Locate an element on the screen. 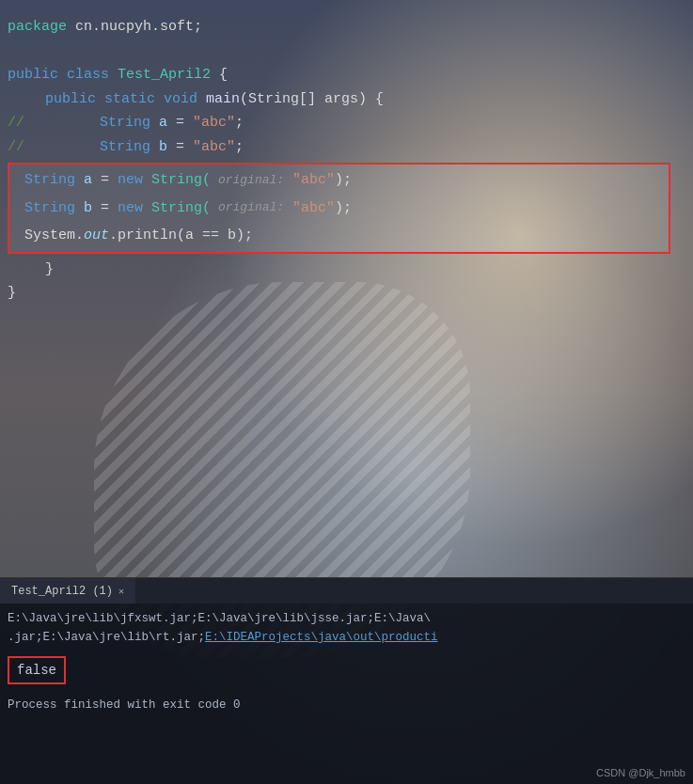  box-var-a: a is located at coordinates (88, 180).